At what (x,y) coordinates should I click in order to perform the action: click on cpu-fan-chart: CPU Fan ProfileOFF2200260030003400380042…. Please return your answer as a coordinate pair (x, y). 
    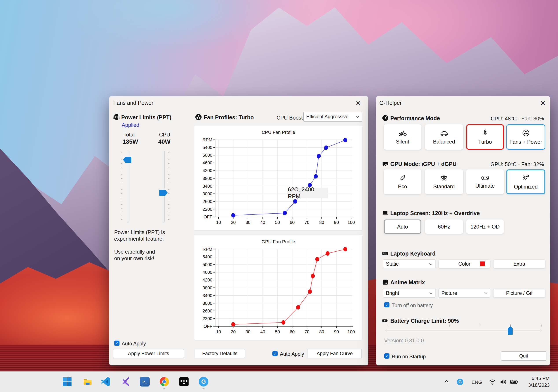
    Looking at the image, I should click on (278, 178).